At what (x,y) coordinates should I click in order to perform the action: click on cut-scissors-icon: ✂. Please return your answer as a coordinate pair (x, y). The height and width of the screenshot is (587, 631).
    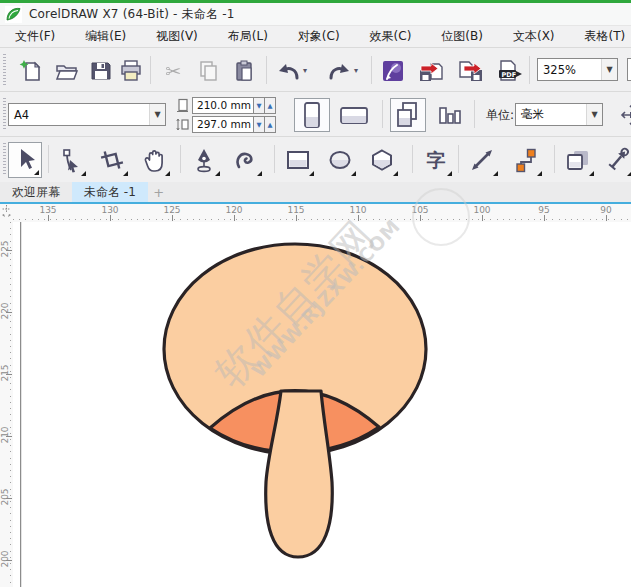
    Looking at the image, I should click on (173, 71).